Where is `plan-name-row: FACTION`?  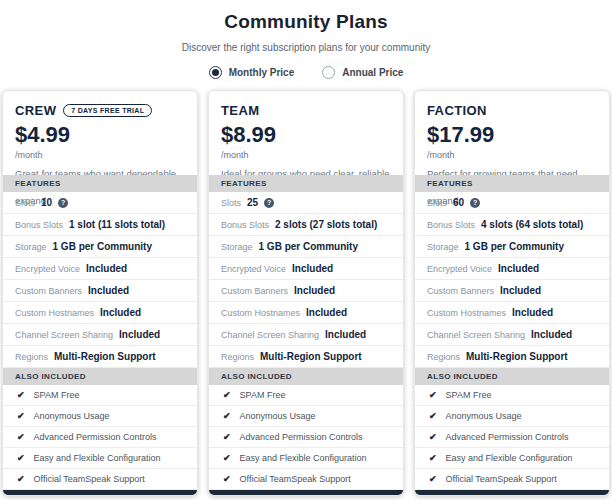
plan-name-row: FACTION is located at coordinates (512, 110).